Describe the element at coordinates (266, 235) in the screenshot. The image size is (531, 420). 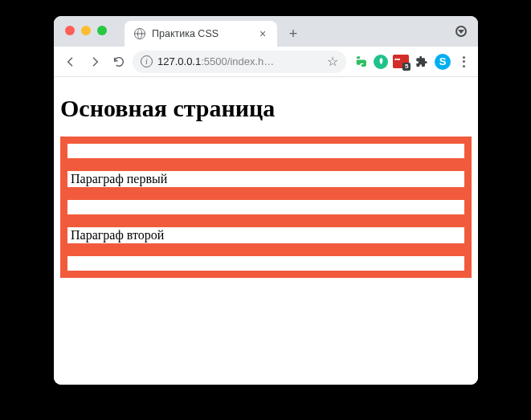
I see `paragraph-2: Параграф второй` at that location.